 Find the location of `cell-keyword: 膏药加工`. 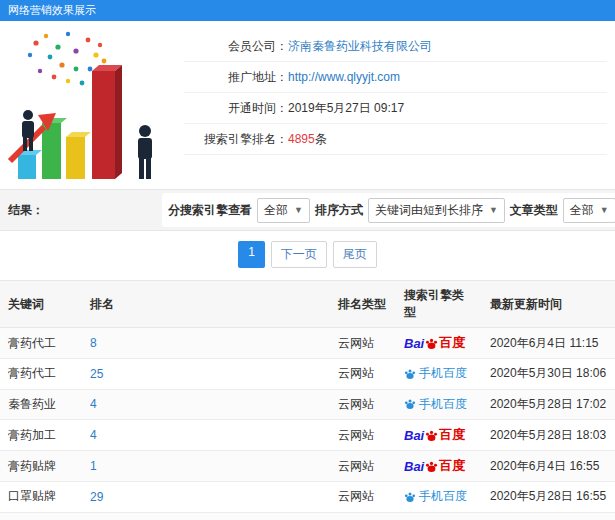

cell-keyword: 膏药加工 is located at coordinates (41, 436).